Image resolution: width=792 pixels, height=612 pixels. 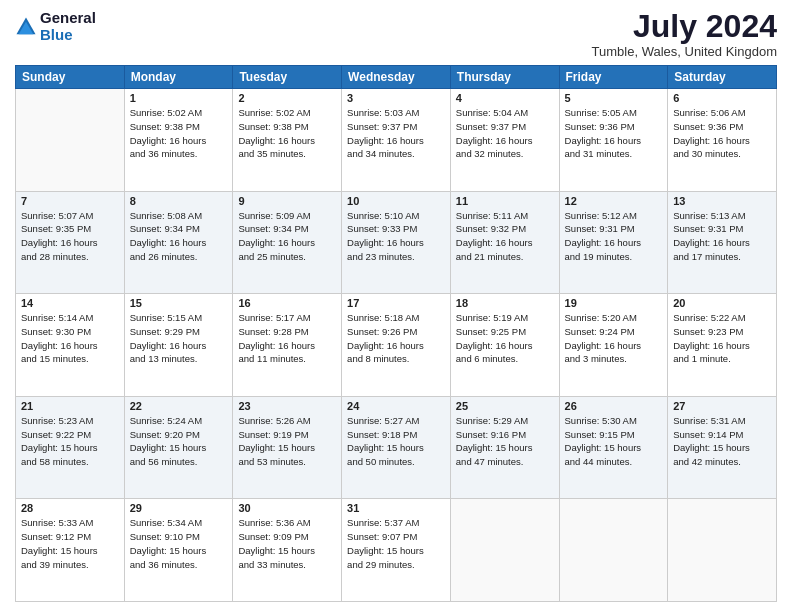 What do you see at coordinates (179, 406) in the screenshot?
I see `day-number: 22` at bounding box center [179, 406].